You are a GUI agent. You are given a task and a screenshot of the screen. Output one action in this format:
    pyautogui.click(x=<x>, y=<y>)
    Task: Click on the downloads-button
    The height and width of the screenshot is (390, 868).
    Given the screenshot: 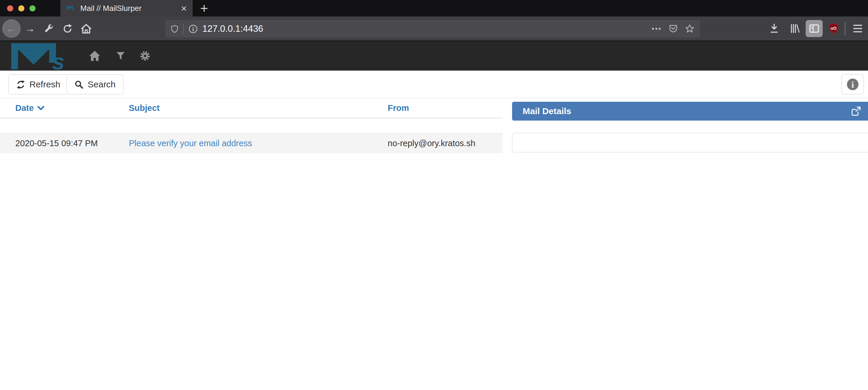 What is the action you would take?
    pyautogui.click(x=774, y=28)
    